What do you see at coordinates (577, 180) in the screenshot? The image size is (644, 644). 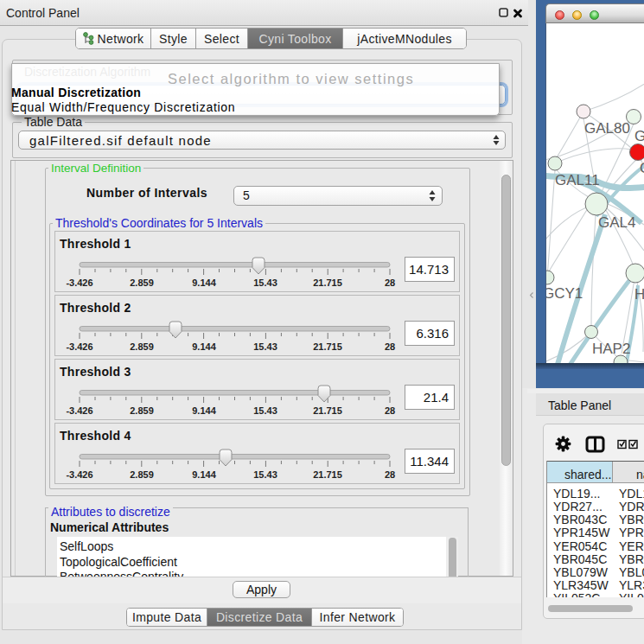 I see `svg-text: GAL11` at bounding box center [577, 180].